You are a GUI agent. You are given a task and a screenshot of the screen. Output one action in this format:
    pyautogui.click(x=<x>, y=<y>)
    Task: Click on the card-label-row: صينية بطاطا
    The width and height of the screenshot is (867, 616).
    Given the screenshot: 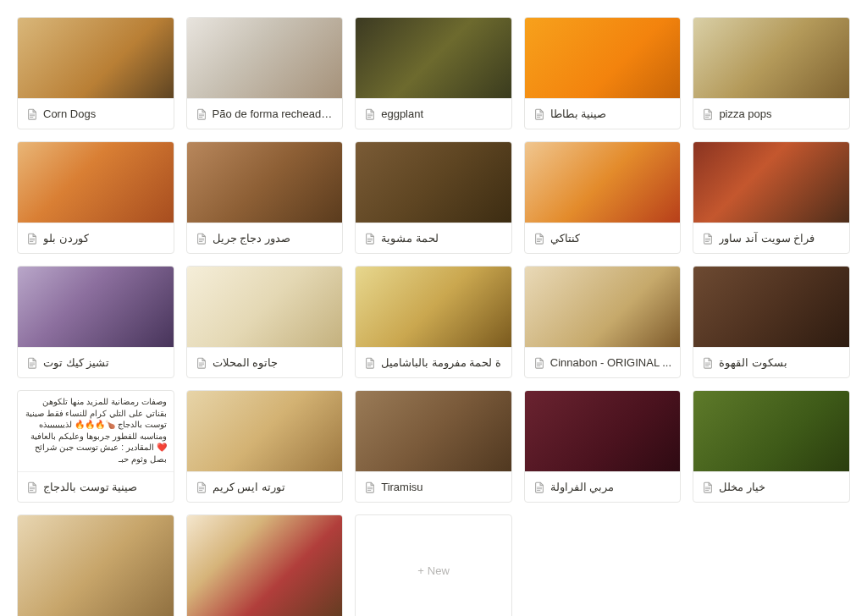 What is the action you would take?
    pyautogui.click(x=603, y=113)
    